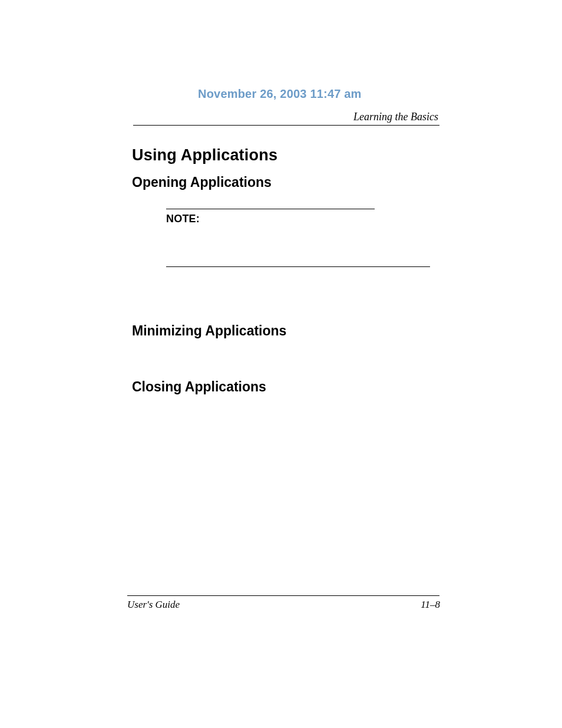 This screenshot has width=562, height=728. What do you see at coordinates (283, 595) in the screenshot?
I see `footer-rule` at bounding box center [283, 595].